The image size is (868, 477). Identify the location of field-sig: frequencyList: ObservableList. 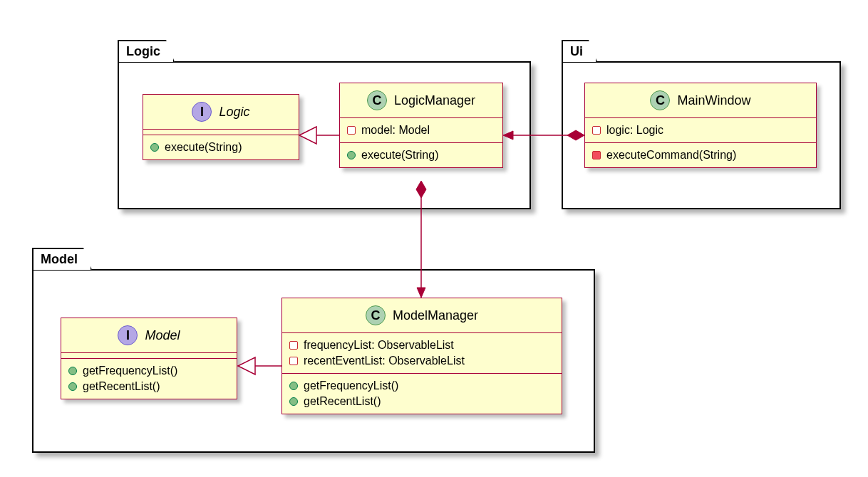
(379, 345).